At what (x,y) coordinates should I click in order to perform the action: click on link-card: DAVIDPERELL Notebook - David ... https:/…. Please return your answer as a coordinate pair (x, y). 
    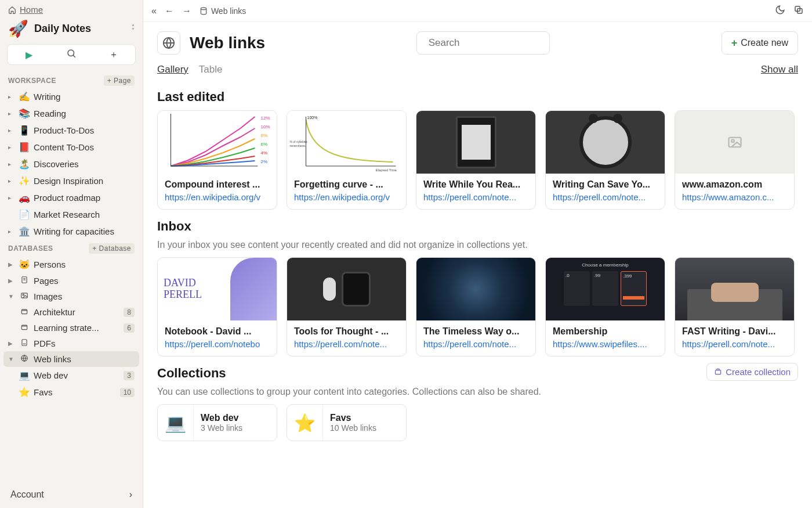
    Looking at the image, I should click on (217, 307).